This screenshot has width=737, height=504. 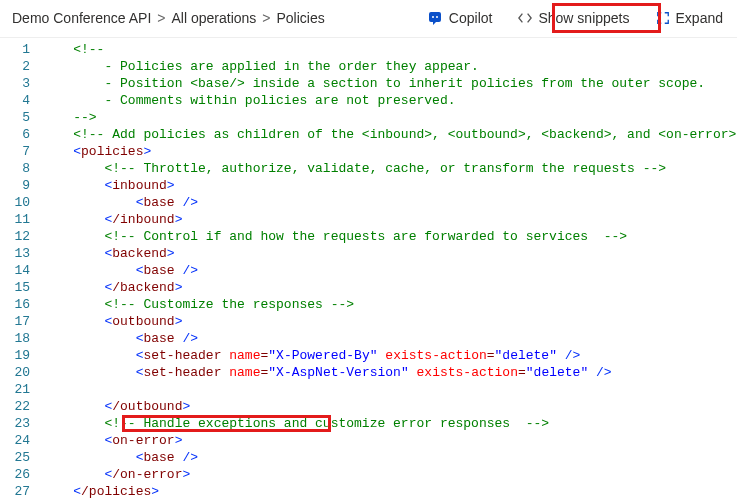 I want to click on code-line: <!-- Control if and how the requests are…, so click(x=390, y=236).